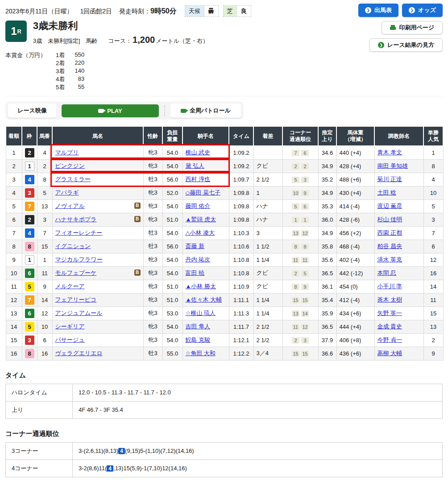  I want to click on race-video-button: レース映像, so click(32, 111).